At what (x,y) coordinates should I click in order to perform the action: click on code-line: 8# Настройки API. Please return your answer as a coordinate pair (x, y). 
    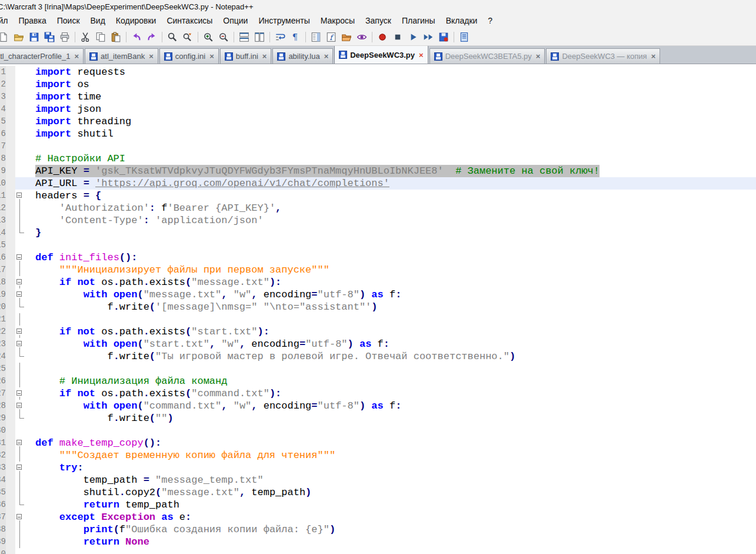
    Looking at the image, I should click on (378, 159).